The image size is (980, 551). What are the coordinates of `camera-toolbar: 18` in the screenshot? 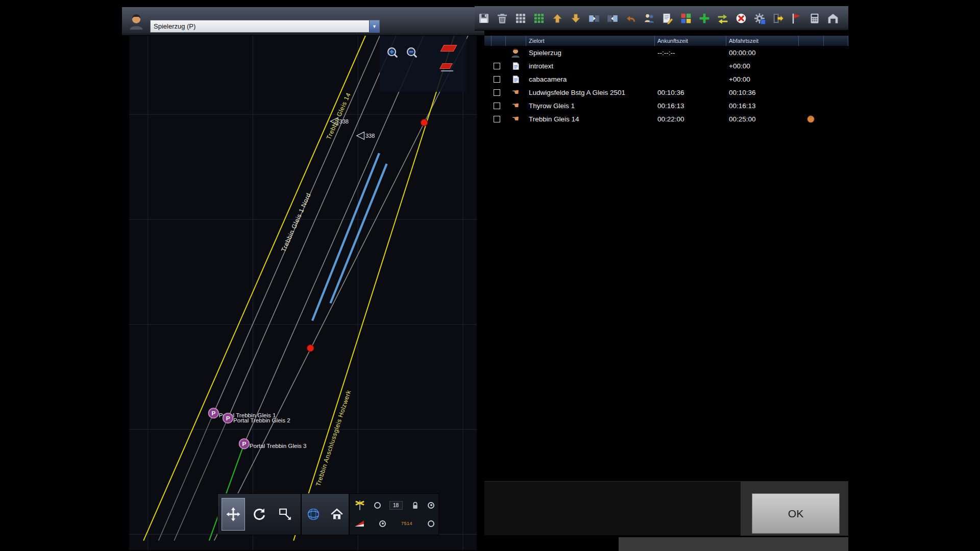 It's located at (328, 514).